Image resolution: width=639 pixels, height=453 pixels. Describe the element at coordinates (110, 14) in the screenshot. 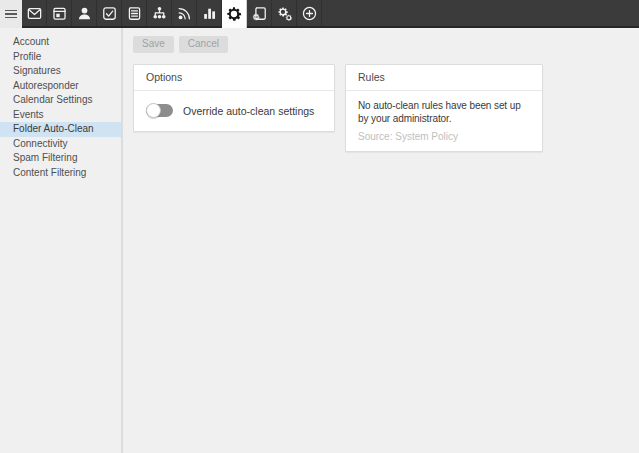

I see `tasks-icon` at that location.